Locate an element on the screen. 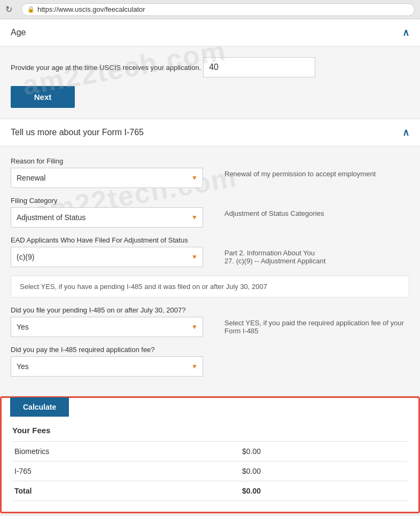 Image resolution: width=420 pixels, height=516 pixels. i765-section-header: Tell us more about your Form I-765 ∧ is located at coordinates (210, 132).